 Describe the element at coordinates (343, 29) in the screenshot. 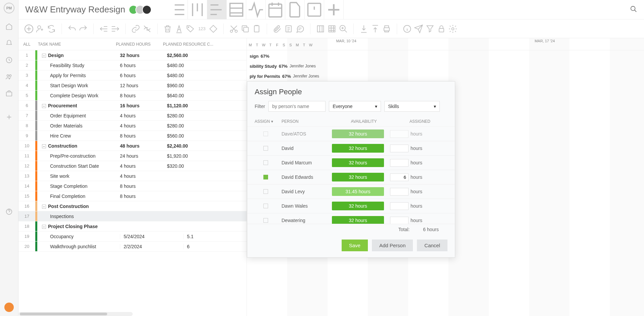

I see `zoom-icon` at that location.